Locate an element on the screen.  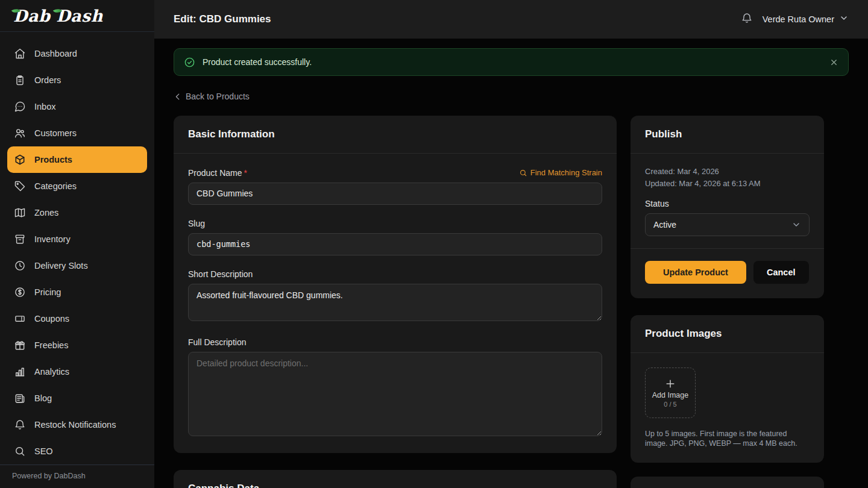
product-name-label: Product Name* is located at coordinates (218, 173).